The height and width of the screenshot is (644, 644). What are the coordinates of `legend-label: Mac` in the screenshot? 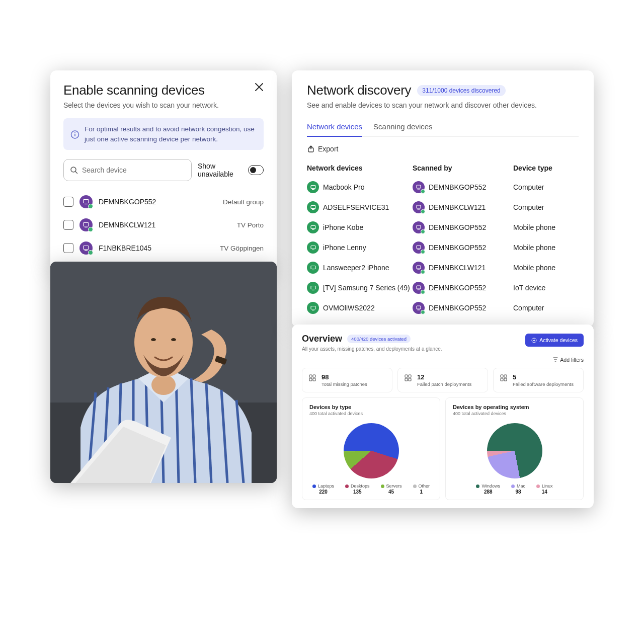 It's located at (518, 486).